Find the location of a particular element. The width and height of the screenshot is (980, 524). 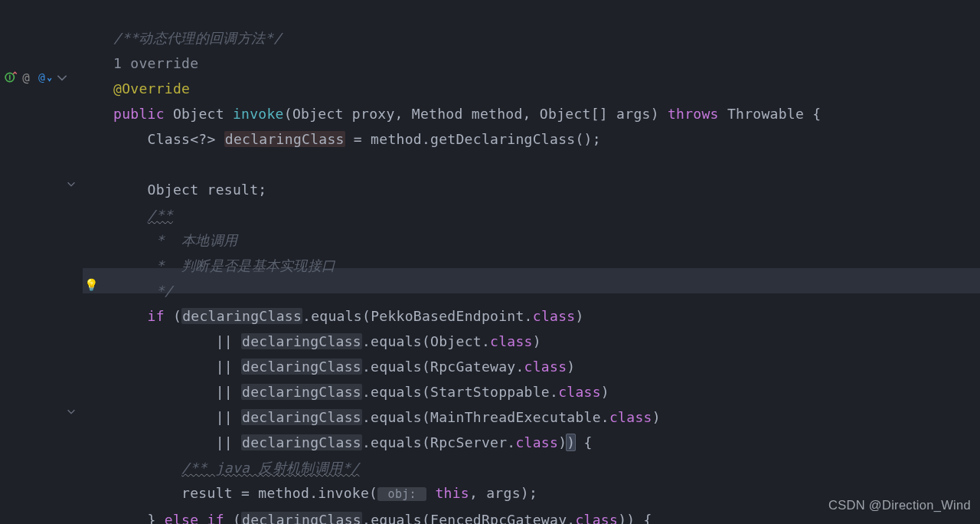

code-text: .equals(MainThreadExecutable. is located at coordinates (485, 417).